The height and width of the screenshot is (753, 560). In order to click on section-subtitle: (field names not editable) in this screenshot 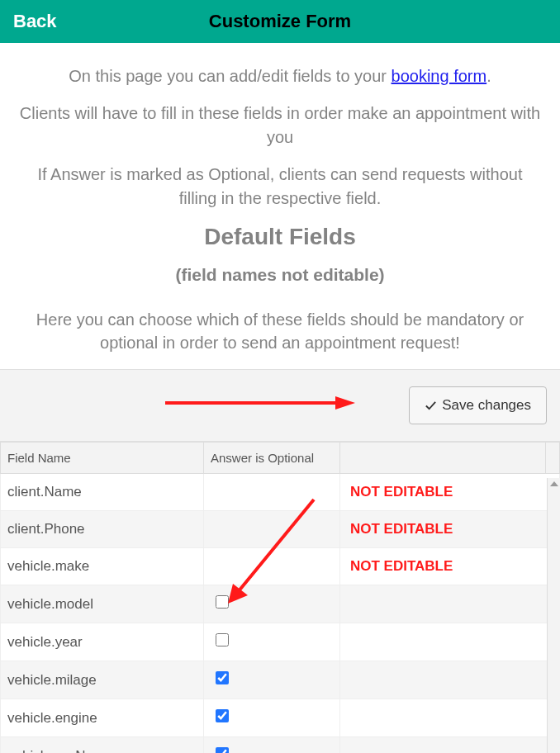, I will do `click(280, 275)`.